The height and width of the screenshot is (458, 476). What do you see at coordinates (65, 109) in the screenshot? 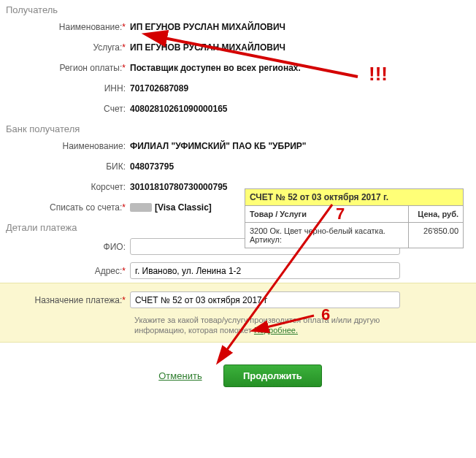
I see `label-account: Счет:` at bounding box center [65, 109].